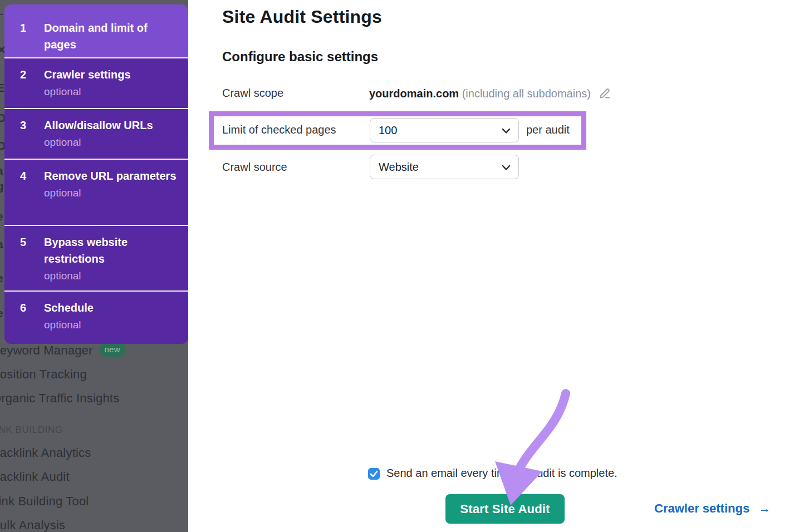 The height and width of the screenshot is (532, 789). Describe the element at coordinates (96, 191) in the screenshot. I see `wizard-step-remove-url-parameters: 4 Remove URL parameters optional` at that location.